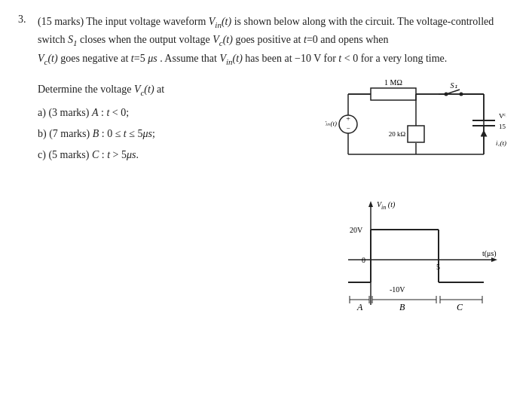  Describe the element at coordinates (172, 134) in the screenshot. I see `part-b: b) (7 marks) B : 0 ≤ t ≤ 5μs;` at that location.